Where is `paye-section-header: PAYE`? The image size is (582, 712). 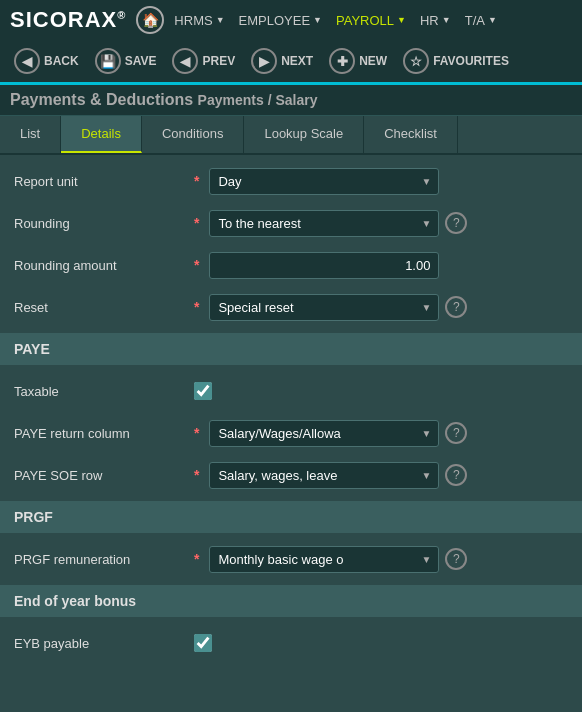 paye-section-header: PAYE is located at coordinates (291, 349).